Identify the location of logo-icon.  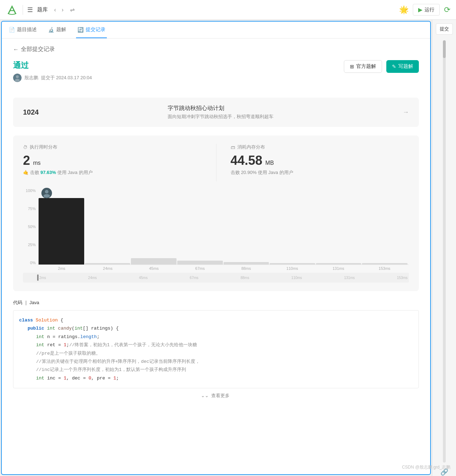
(12, 10).